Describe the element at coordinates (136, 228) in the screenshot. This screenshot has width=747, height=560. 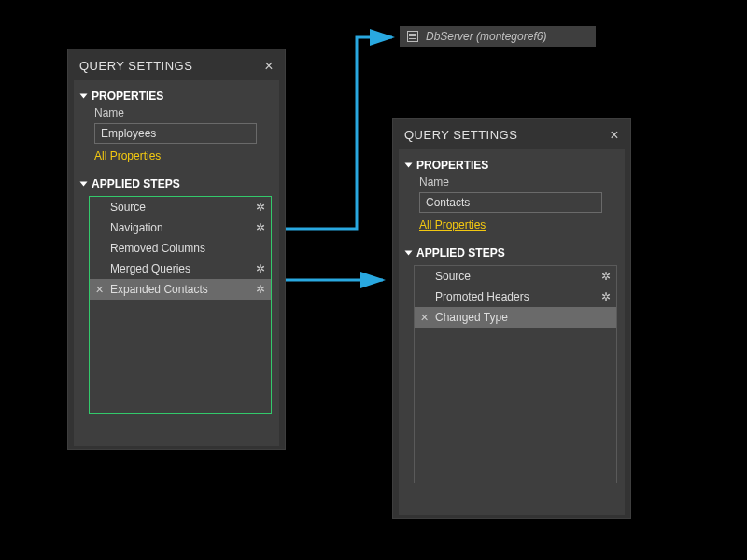
I see `step-label: Navigation` at that location.